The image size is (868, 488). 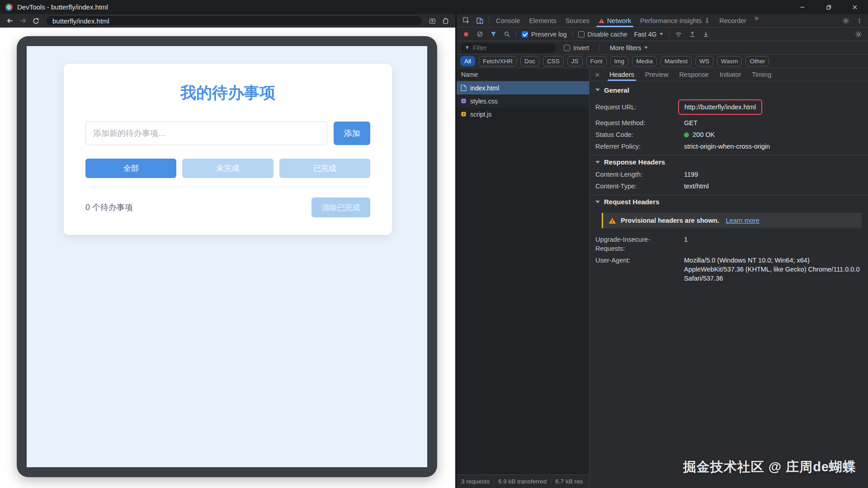 I want to click on filter-active-button: 未完成, so click(x=228, y=168).